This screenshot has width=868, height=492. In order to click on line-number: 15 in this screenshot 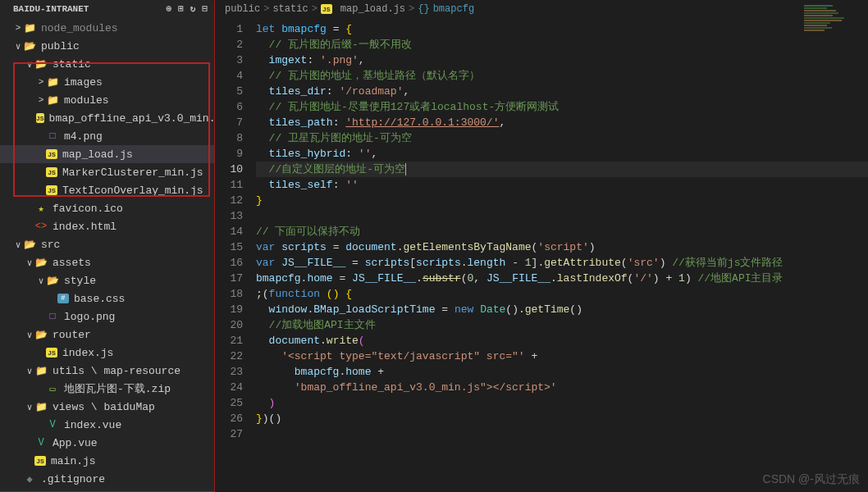, I will do `click(229, 248)`.